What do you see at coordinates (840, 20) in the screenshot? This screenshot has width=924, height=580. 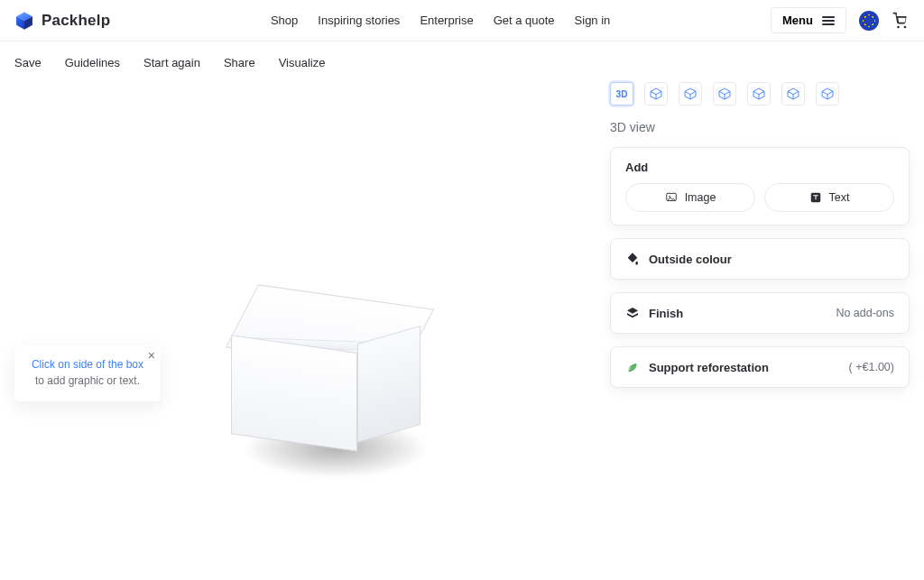 I see `header-tools: Menu` at bounding box center [840, 20].